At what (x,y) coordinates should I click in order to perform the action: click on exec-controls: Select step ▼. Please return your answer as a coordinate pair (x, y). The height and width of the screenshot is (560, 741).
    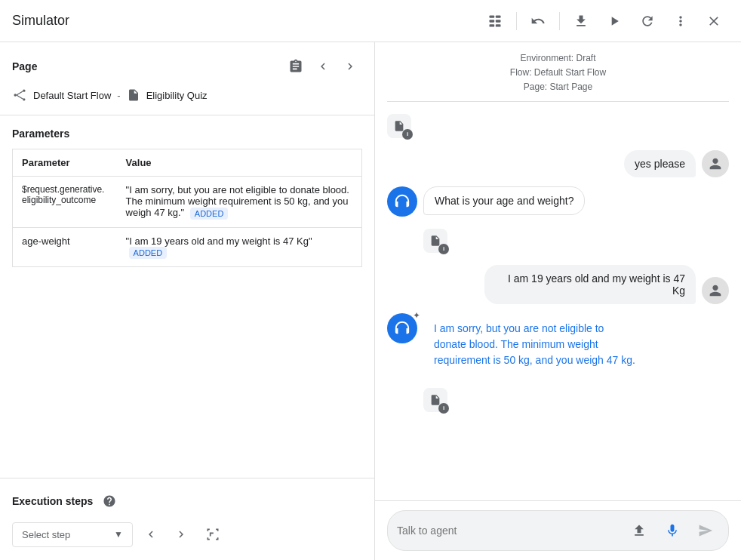
    Looking at the image, I should click on (187, 534).